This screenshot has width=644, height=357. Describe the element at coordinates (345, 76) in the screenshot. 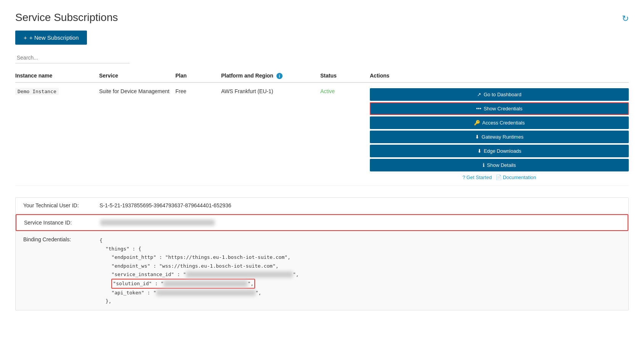

I see `col-header-status: Status` at that location.